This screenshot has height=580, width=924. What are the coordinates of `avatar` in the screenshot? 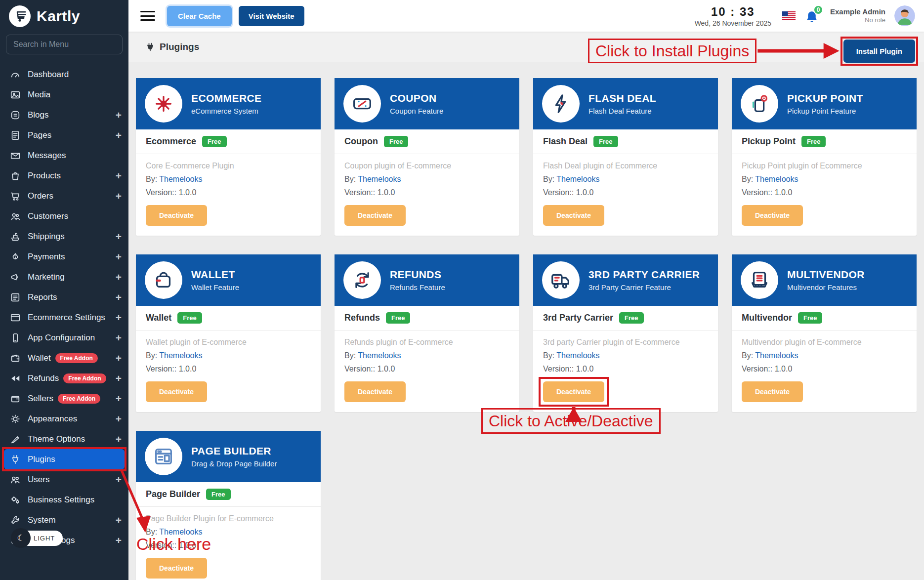 It's located at (905, 16).